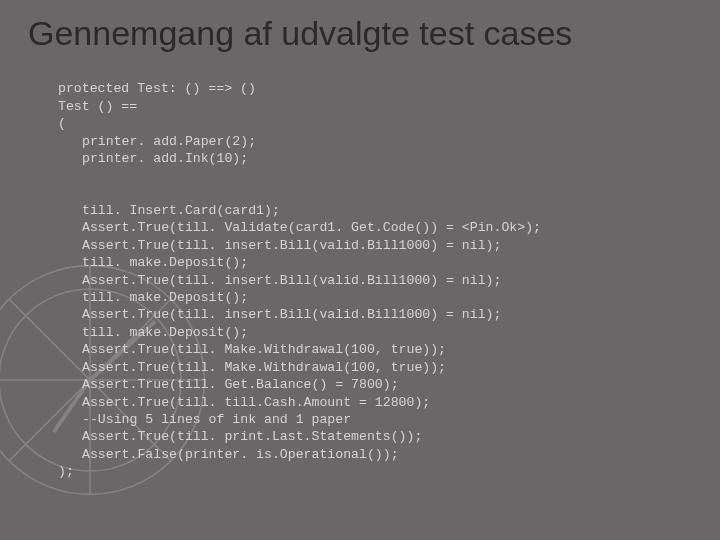  I want to click on code-line: Assert.True(till. till.Cash.Amount = 128…, so click(244, 402).